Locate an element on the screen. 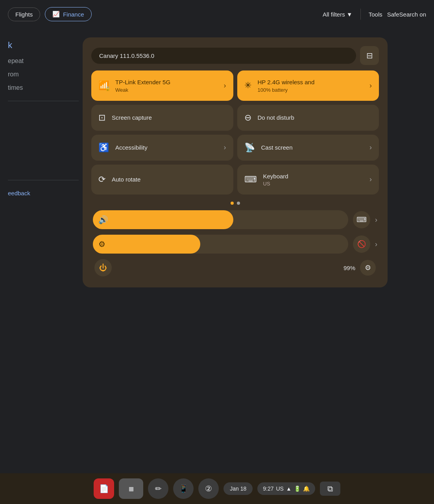 Image resolution: width=434 pixels, height=504 pixels. sidebar-link: k is located at coordinates (43, 45).